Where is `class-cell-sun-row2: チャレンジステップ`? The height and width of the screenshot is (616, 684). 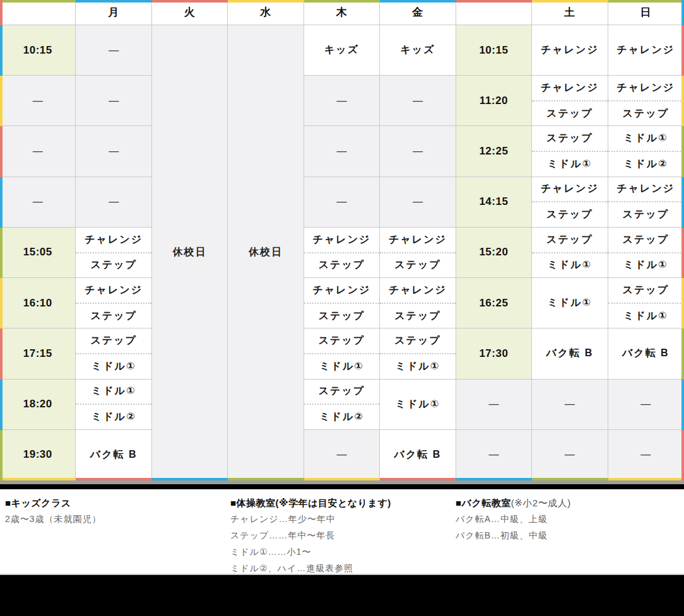
class-cell-sun-row2: チャレンジステップ is located at coordinates (646, 101).